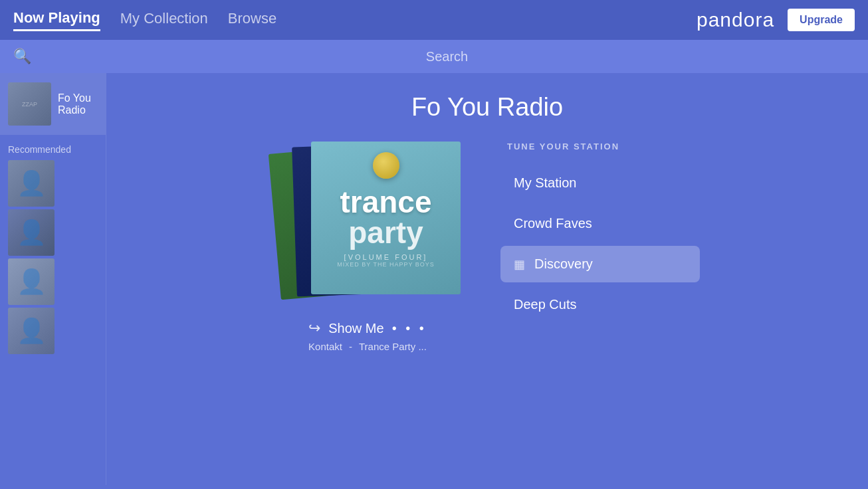 This screenshot has width=868, height=489. Describe the element at coordinates (326, 347) in the screenshot. I see `track-artist: Kontakt` at that location.